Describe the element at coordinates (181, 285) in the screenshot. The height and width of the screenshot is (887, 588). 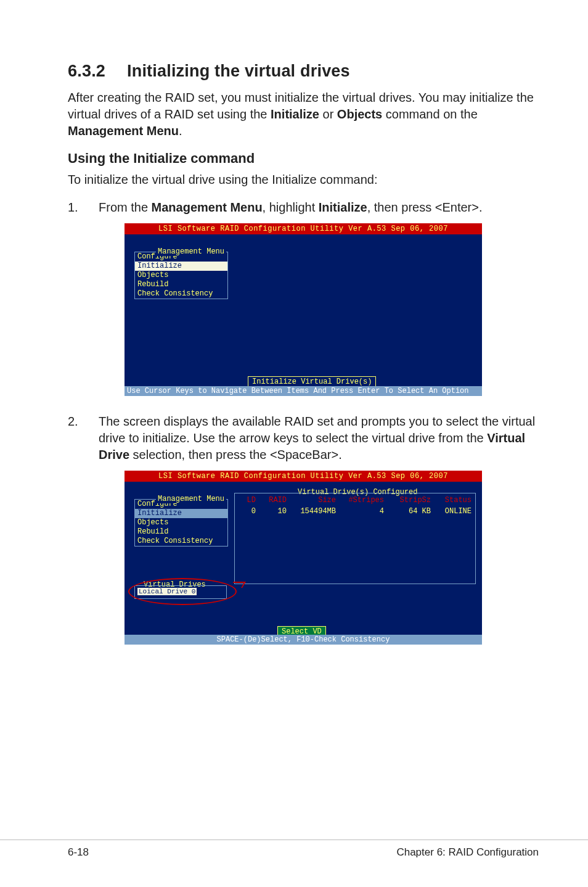
I see `menu-item-rebuild: Rebuild` at that location.